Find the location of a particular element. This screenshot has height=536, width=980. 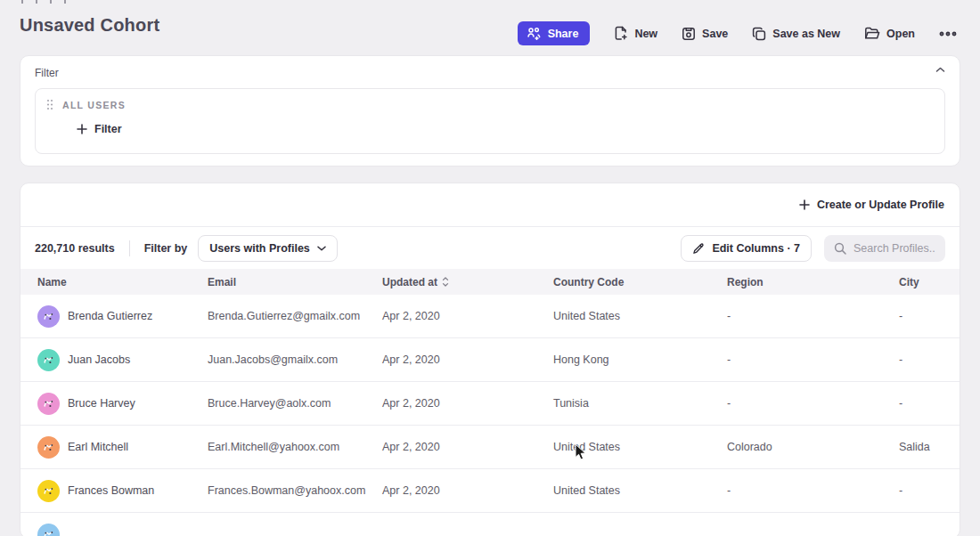

add-filter-label: Filter is located at coordinates (109, 129).